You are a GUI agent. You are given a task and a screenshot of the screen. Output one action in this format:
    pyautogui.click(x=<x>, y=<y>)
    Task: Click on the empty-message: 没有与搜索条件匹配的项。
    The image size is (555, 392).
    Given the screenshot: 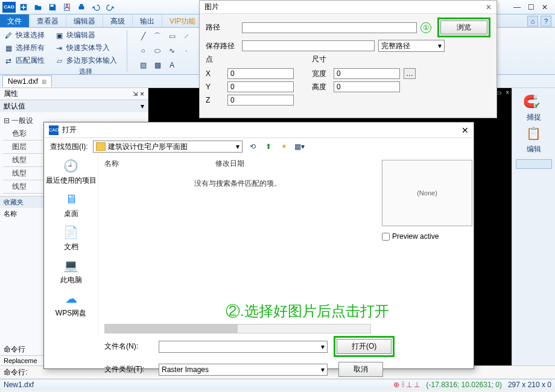 What is the action you would take?
    pyautogui.click(x=238, y=183)
    